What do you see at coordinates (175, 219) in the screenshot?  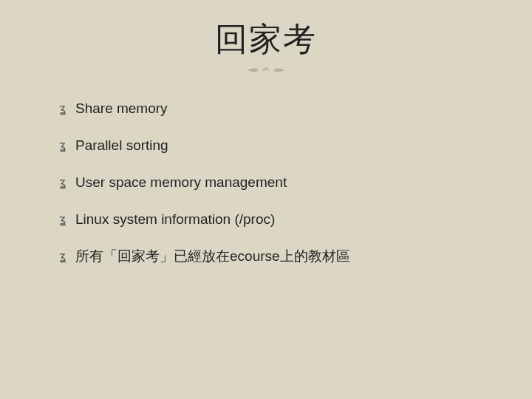 I see `list-item-label: Linux system information (/proc)` at bounding box center [175, 219].